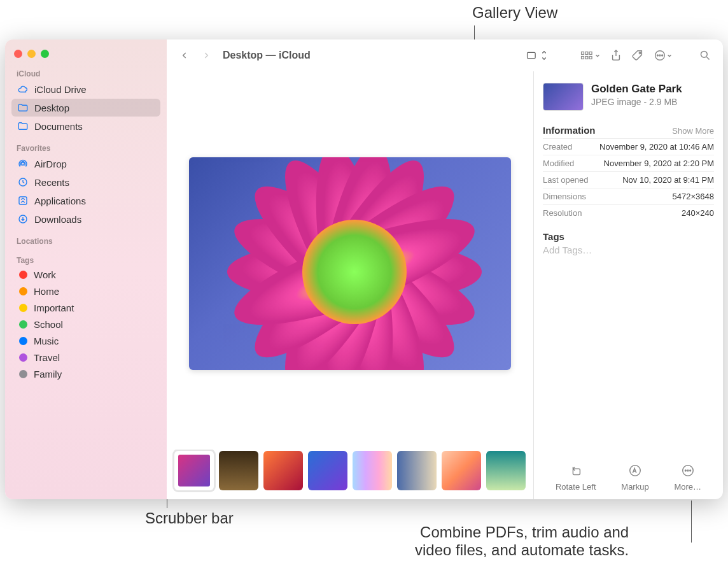 This screenshot has height=568, width=728. What do you see at coordinates (576, 478) in the screenshot?
I see `rotate-left-button: Rotate Left` at bounding box center [576, 478].